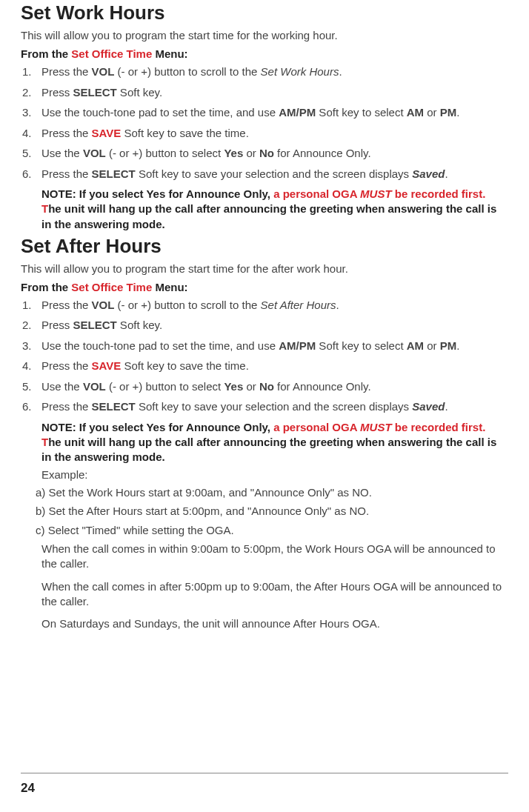  Describe the element at coordinates (275, 209) in the screenshot. I see `note-work-hours: NOTE: If you select Yes for Announce Onl…` at that location.